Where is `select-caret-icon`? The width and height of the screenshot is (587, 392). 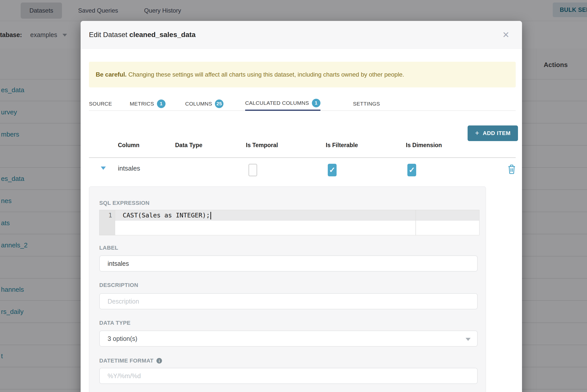
select-caret-icon is located at coordinates (468, 339).